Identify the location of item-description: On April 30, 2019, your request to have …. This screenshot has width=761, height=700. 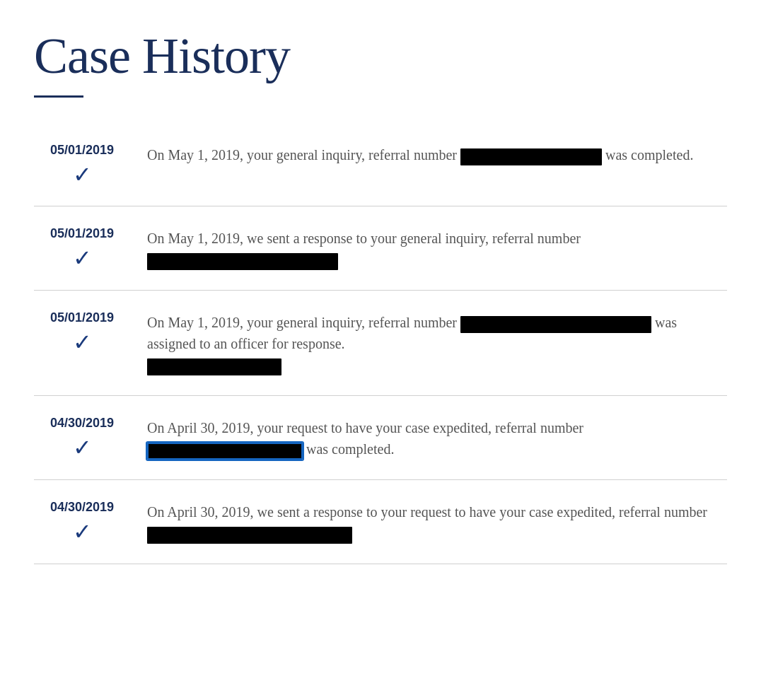
(437, 438).